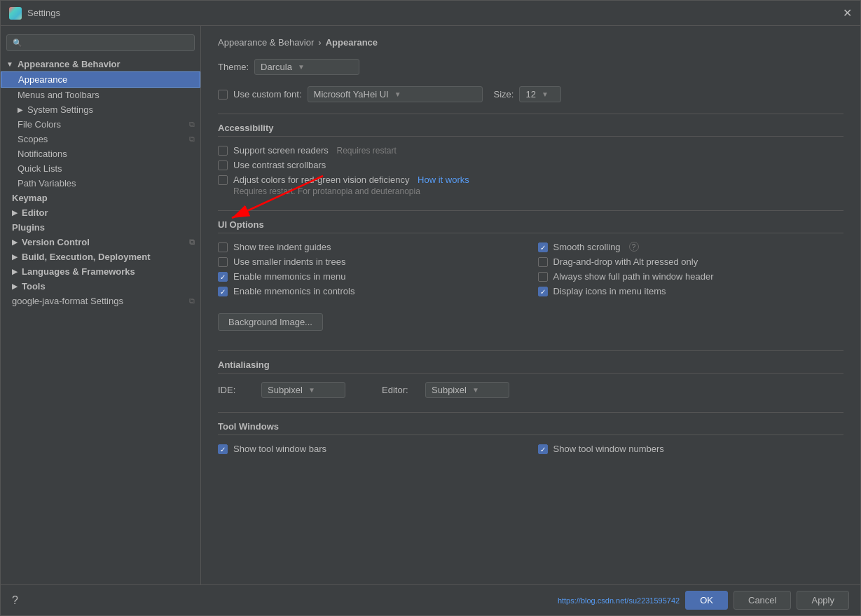 This screenshot has height=616, width=861. I want to click on build-arrow: ▶, so click(15, 256).